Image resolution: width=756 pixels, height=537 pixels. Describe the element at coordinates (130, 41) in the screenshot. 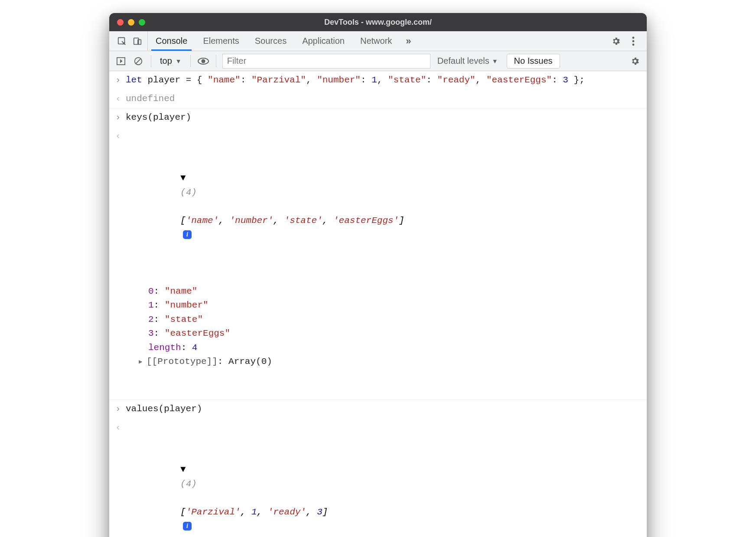

I see `inspect-tools` at that location.